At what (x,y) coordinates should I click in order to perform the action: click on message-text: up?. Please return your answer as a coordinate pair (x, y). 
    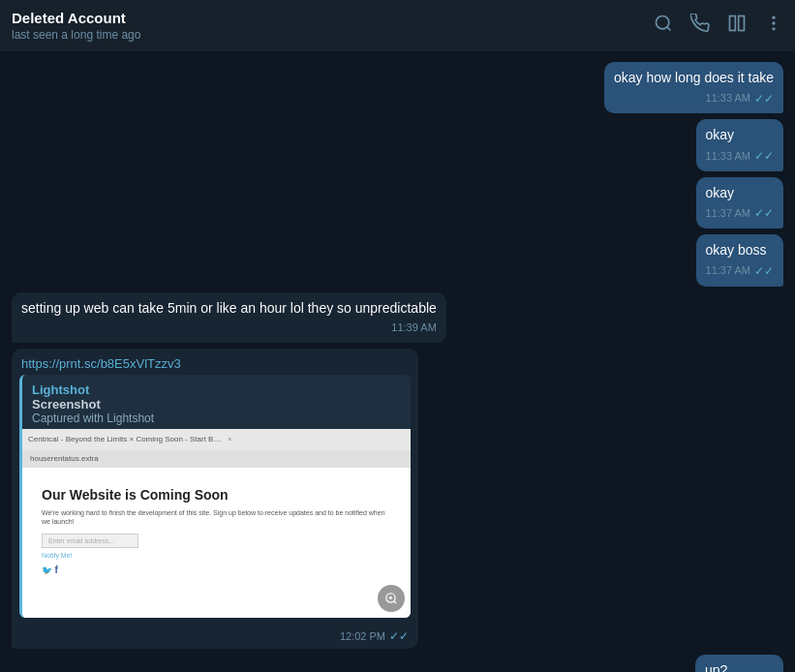
    Looking at the image, I should click on (717, 667).